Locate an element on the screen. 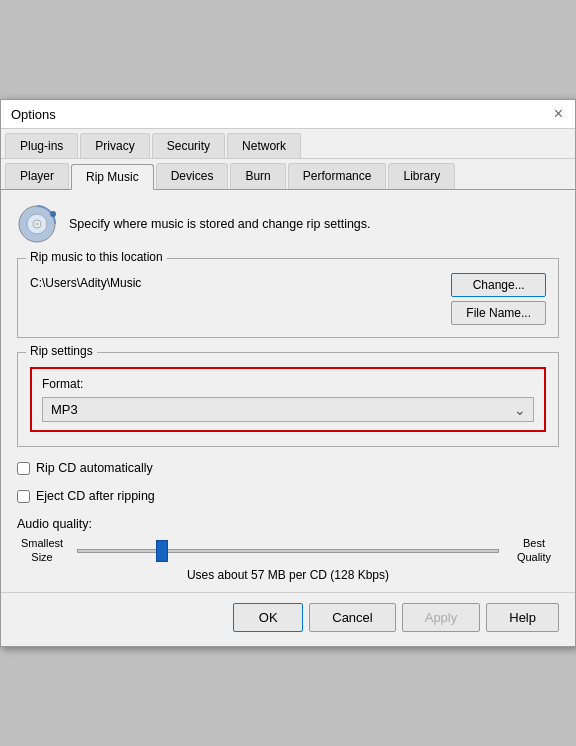 The width and height of the screenshot is (576, 746). eject-cd-label: Eject CD after ripping is located at coordinates (96, 496).